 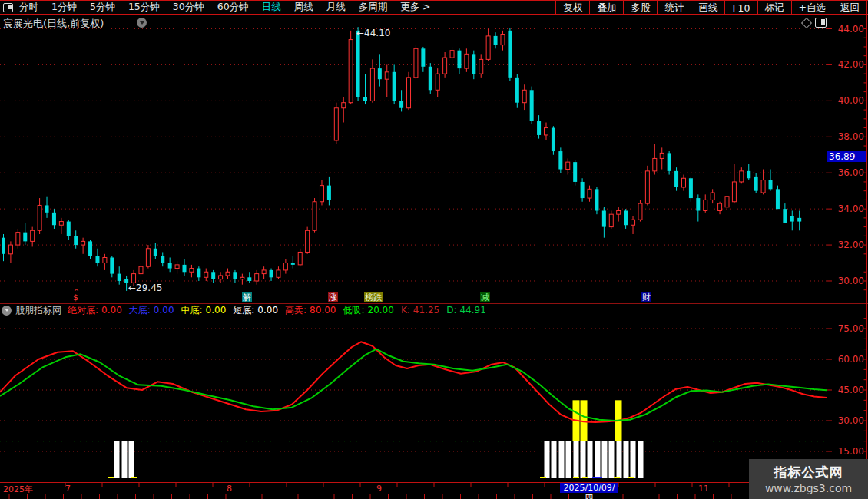 What do you see at coordinates (809, 473) in the screenshot?
I see `watermark-title: 指标公式网` at bounding box center [809, 473].